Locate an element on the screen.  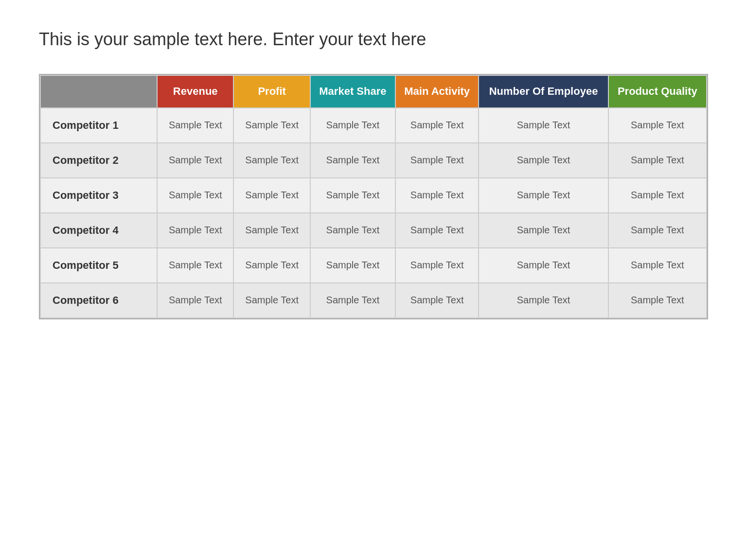
cell-row1-col5: Sample Text is located at coordinates (543, 125).